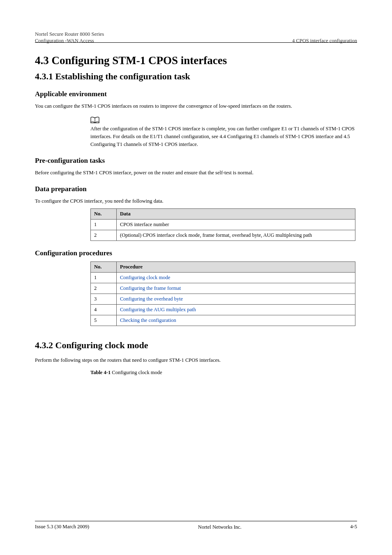  I want to click on table-row: 1 CPOS interface number, so click(223, 225).